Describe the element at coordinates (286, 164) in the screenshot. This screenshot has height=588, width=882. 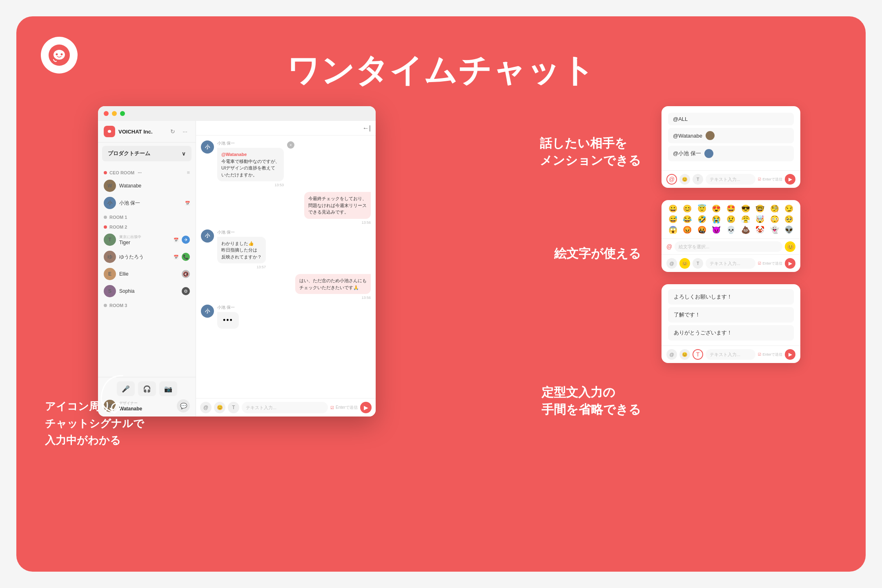
I see `message-group: 小 小池 保一 @Watanabe 今電車で移動中なのですが、UIデザインの進捗…` at that location.